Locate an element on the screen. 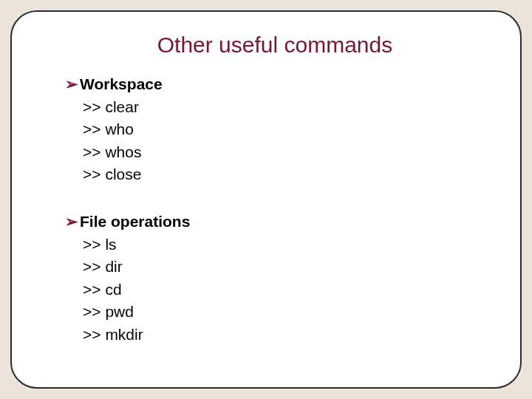 Image resolution: width=532 pixels, height=399 pixels. command-line: >> whos is located at coordinates (275, 152).